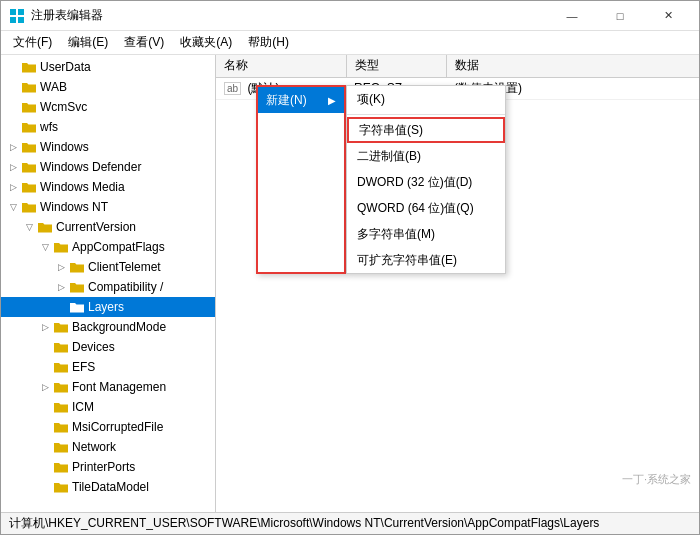 This screenshot has height=535, width=700. I want to click on label-client-telemet: ClientTelemet, so click(124, 267).